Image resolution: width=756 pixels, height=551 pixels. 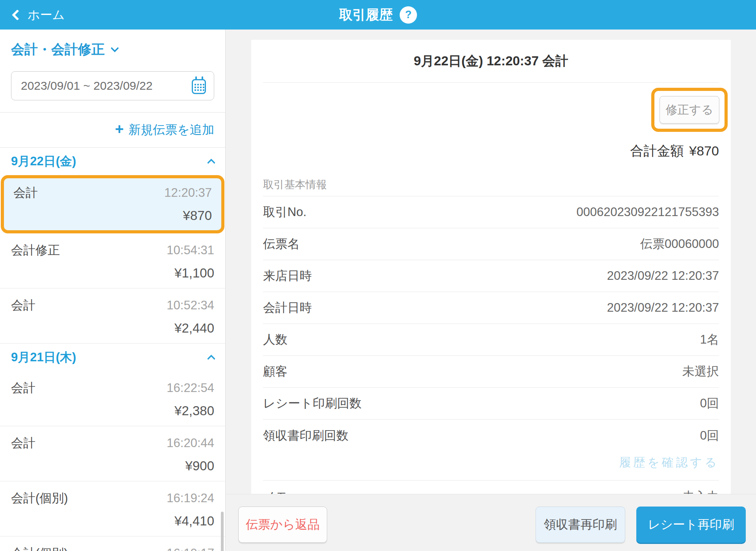 I want to click on detail-row-checkout-datetime: 会計日時 2023/09/22 12:20:37, so click(x=491, y=308).